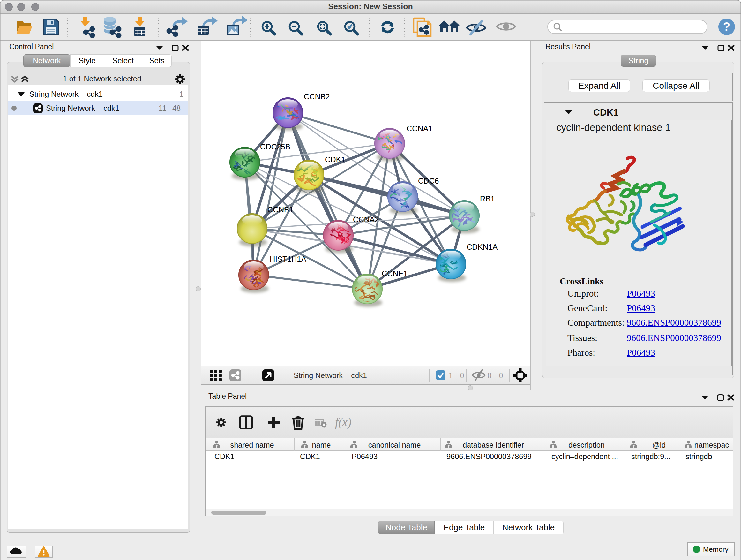  Describe the element at coordinates (280, 210) in the screenshot. I see `svg-text: CCNB1` at that location.